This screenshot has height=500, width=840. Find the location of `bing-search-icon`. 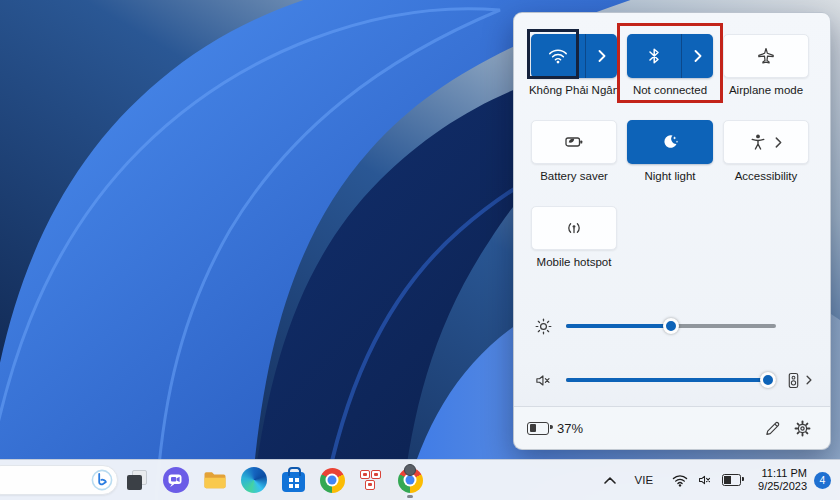

bing-search-icon is located at coordinates (102, 480).